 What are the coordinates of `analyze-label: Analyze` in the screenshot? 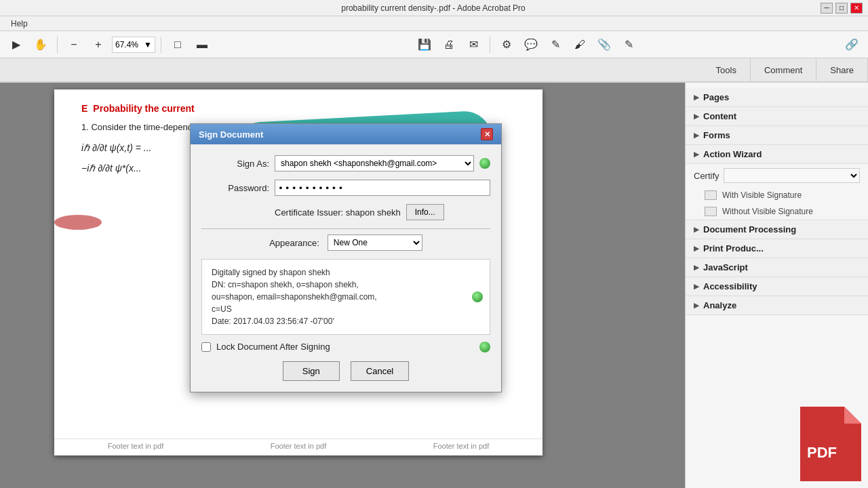 It's located at (720, 305).